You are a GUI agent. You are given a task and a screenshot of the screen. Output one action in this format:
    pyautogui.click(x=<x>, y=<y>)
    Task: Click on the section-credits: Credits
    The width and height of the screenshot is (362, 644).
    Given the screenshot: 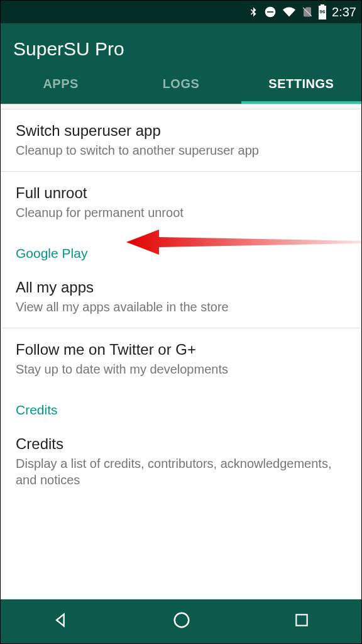 What is the action you would take?
    pyautogui.click(x=181, y=406)
    